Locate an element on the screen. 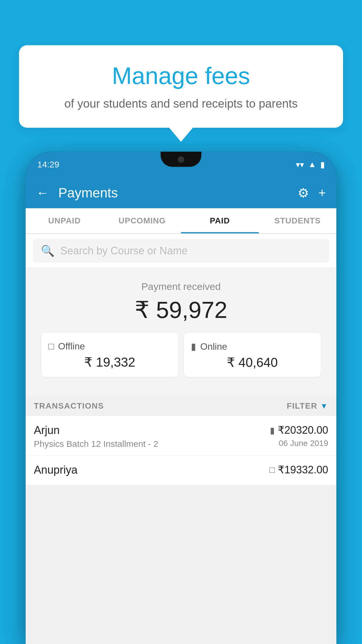 The image size is (362, 644). speech-bubble: Manage fees of your students and send re… is located at coordinates (181, 86).